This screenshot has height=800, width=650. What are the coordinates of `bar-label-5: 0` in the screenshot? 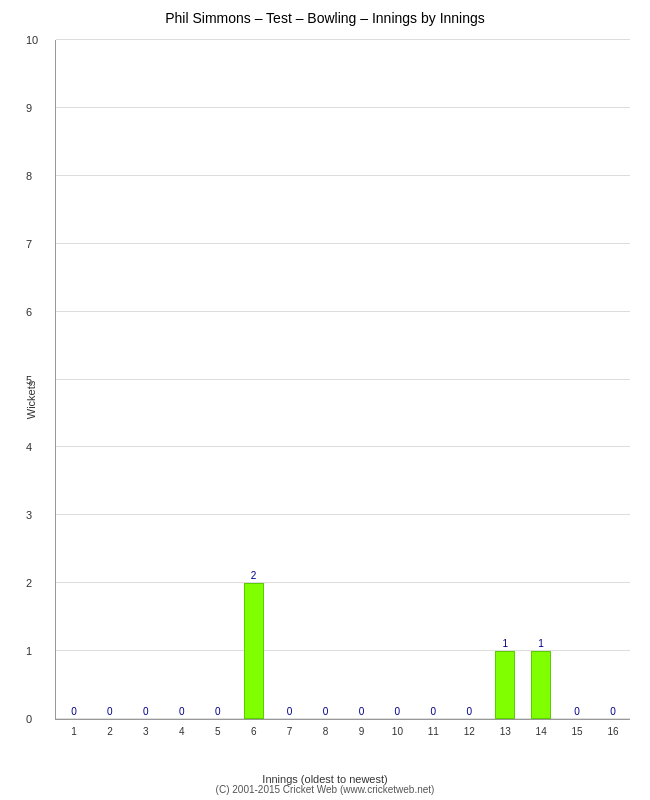 It's located at (218, 712).